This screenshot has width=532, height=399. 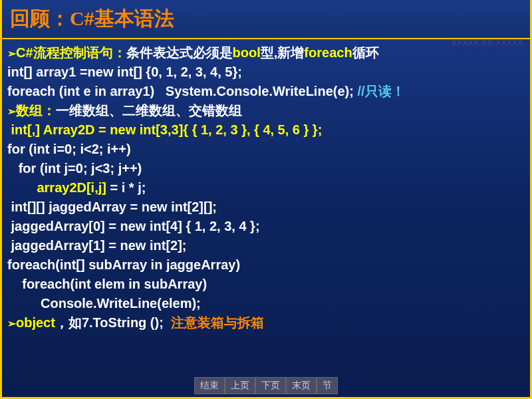 I want to click on line-2: int[] array1 =new int[] {0, 1, 2, 3, 4, …, so click(x=266, y=72).